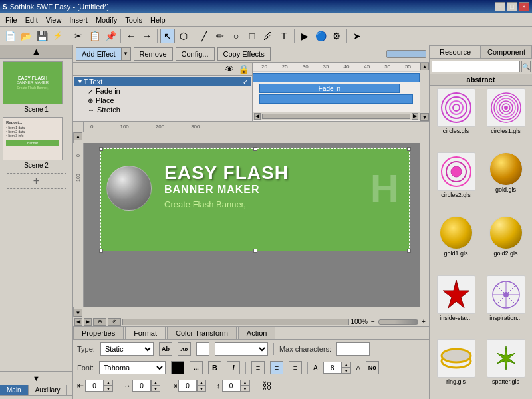 This screenshot has width=532, height=399. Describe the element at coordinates (456, 119) in the screenshot. I see `resource-circles: circles.gls` at that location.